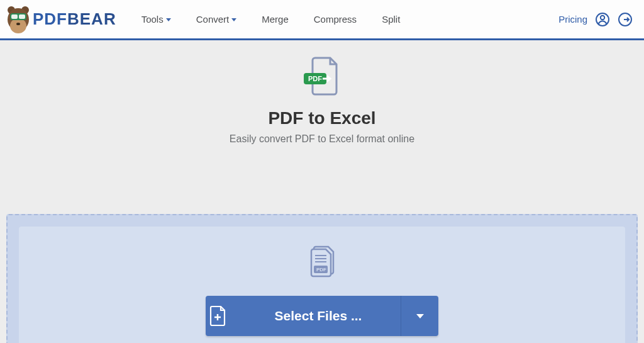  Describe the element at coordinates (335, 19) in the screenshot. I see `nav-compress-label: Compress` at that location.